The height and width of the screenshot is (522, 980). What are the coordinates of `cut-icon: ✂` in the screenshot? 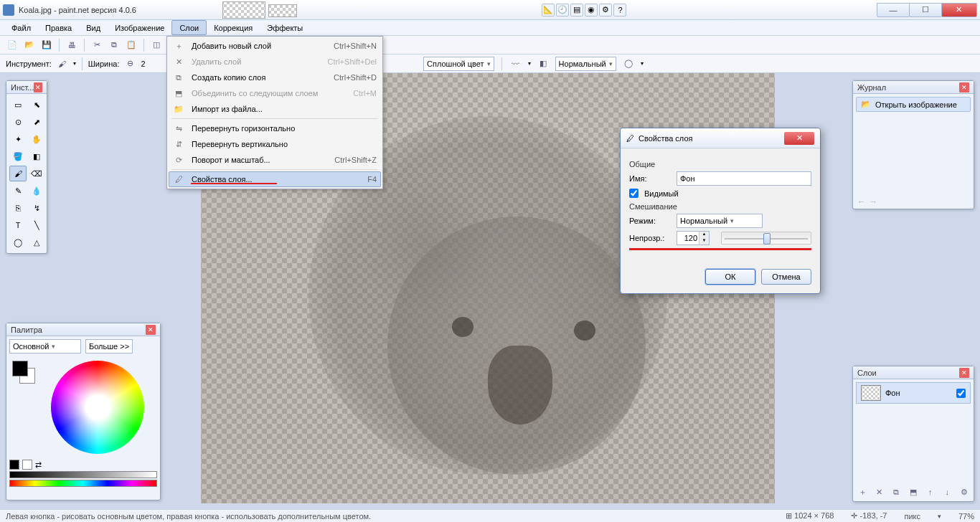 It's located at (97, 45).